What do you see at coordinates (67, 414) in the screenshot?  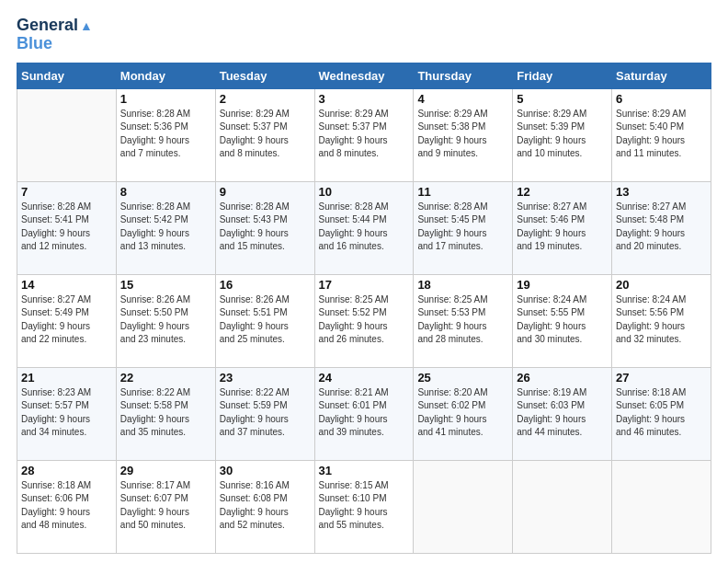 I see `calendar-cell: 21Sunrise: 8:23 AMSunset: 5:57 PMDayligh…` at bounding box center [67, 414].